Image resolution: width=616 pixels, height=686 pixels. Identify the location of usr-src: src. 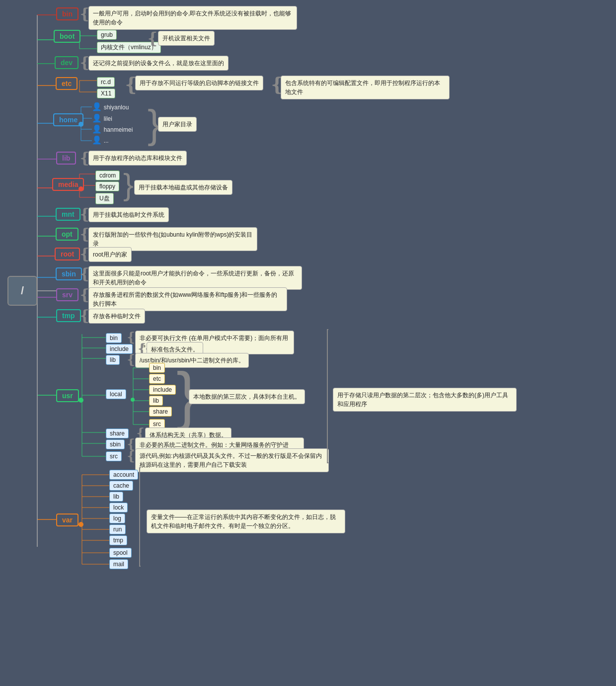
(114, 456).